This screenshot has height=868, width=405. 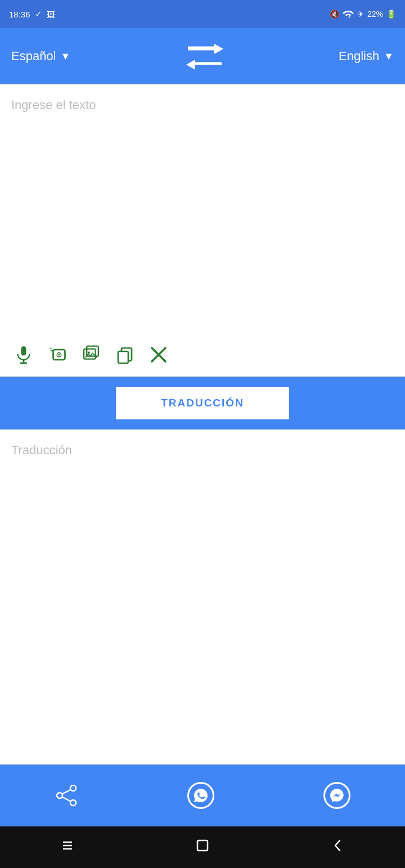 I want to click on image-icon: 🖼, so click(x=51, y=15).